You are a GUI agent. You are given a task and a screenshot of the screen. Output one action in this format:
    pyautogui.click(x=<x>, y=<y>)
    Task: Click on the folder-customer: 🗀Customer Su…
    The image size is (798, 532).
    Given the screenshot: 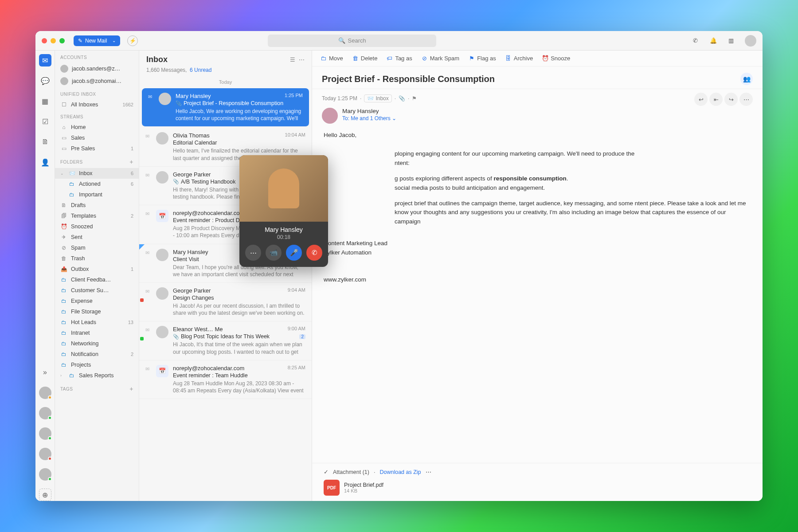 What is the action you would take?
    pyautogui.click(x=97, y=290)
    